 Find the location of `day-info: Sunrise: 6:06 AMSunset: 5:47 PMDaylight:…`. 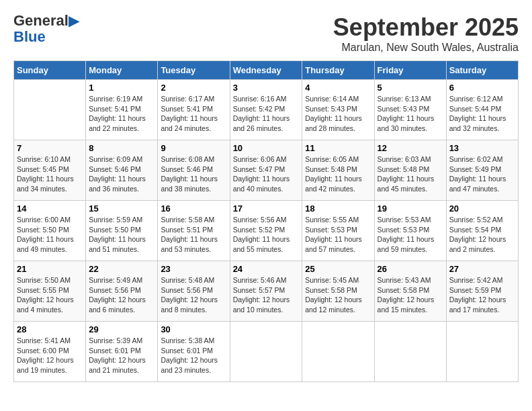

day-info: Sunrise: 6:06 AMSunset: 5:47 PMDaylight:… is located at coordinates (266, 175).